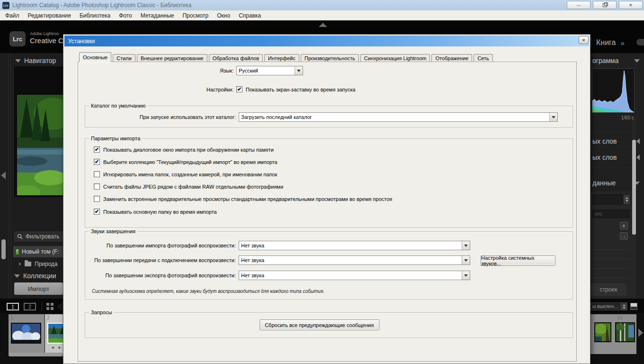 This screenshot has width=644, height=364. What do you see at coordinates (624, 236) in the screenshot?
I see `go-arrow-icon: →` at bounding box center [624, 236].